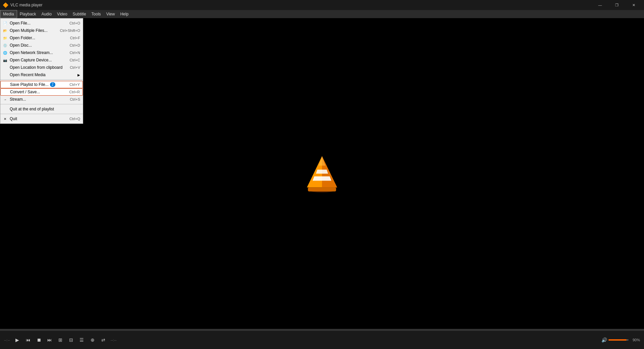 This screenshot has width=644, height=349. I want to click on ext-button: ⊕, so click(93, 340).